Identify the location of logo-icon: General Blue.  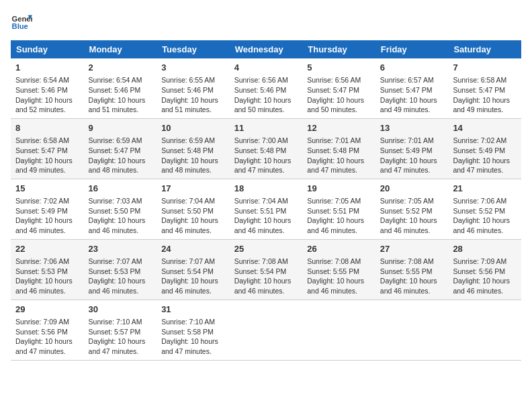
(21, 21).